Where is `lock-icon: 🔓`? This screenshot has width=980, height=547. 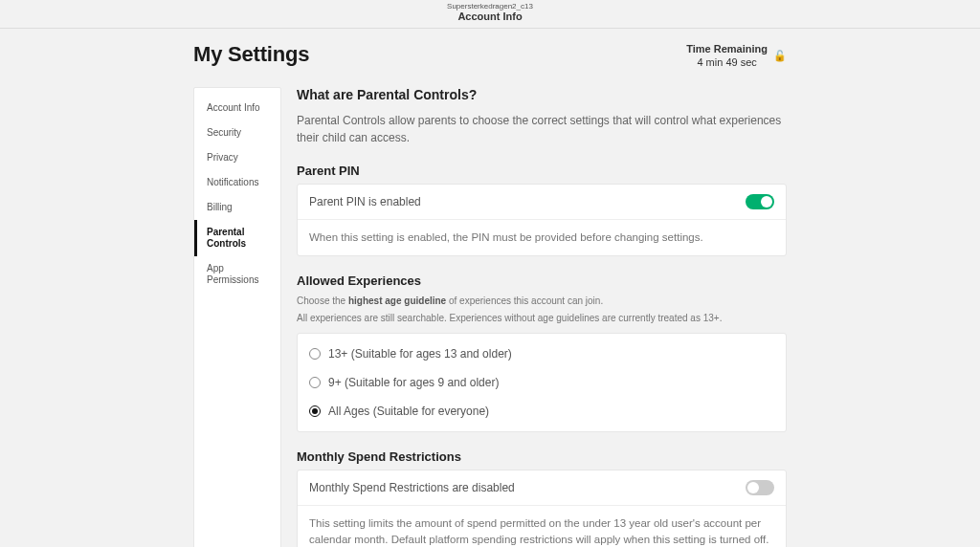 lock-icon: 🔓 is located at coordinates (780, 55).